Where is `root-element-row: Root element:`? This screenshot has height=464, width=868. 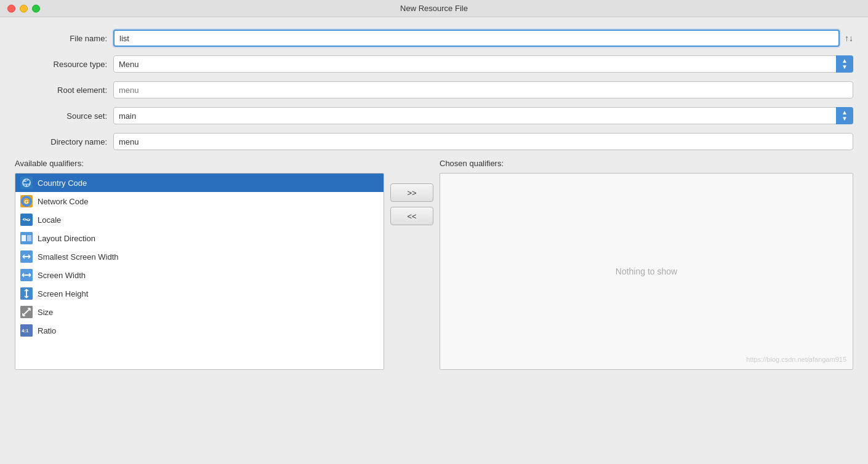
root-element-row: Root element: is located at coordinates (434, 90).